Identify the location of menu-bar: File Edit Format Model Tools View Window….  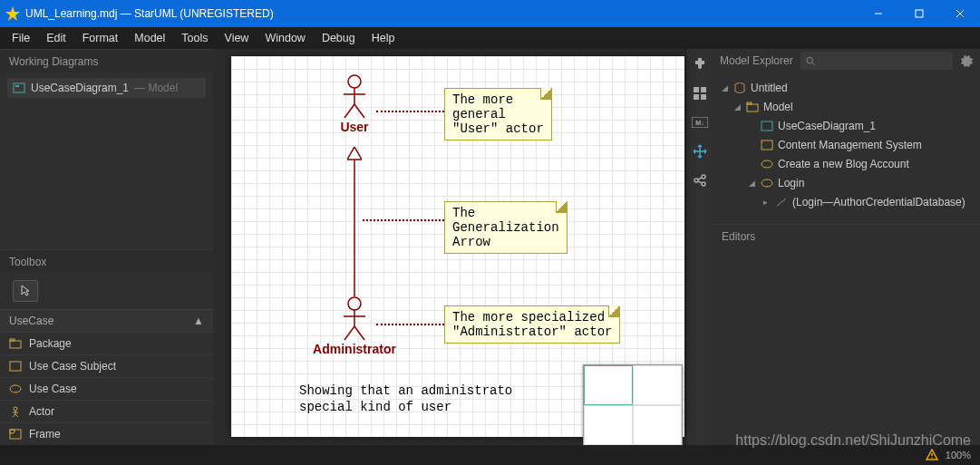
(490, 38).